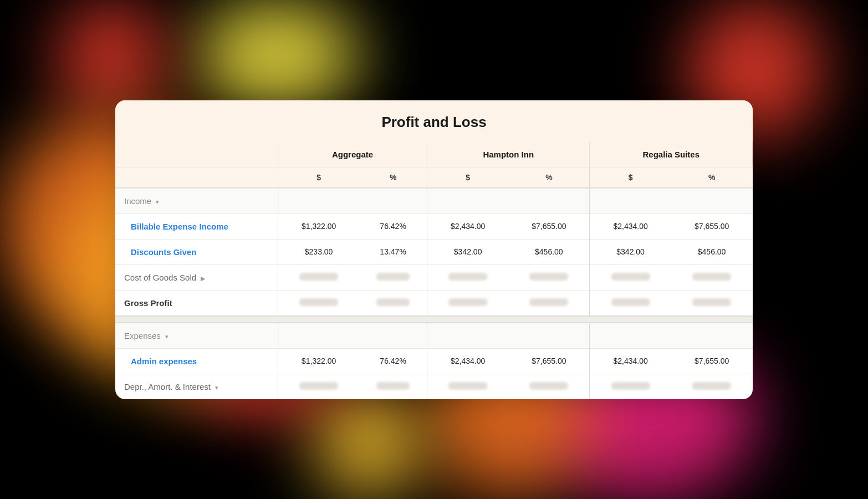 This screenshot has width=868, height=499. Describe the element at coordinates (468, 226) in the screenshot. I see `billable-hampton-dollar: $2,434.00` at that location.